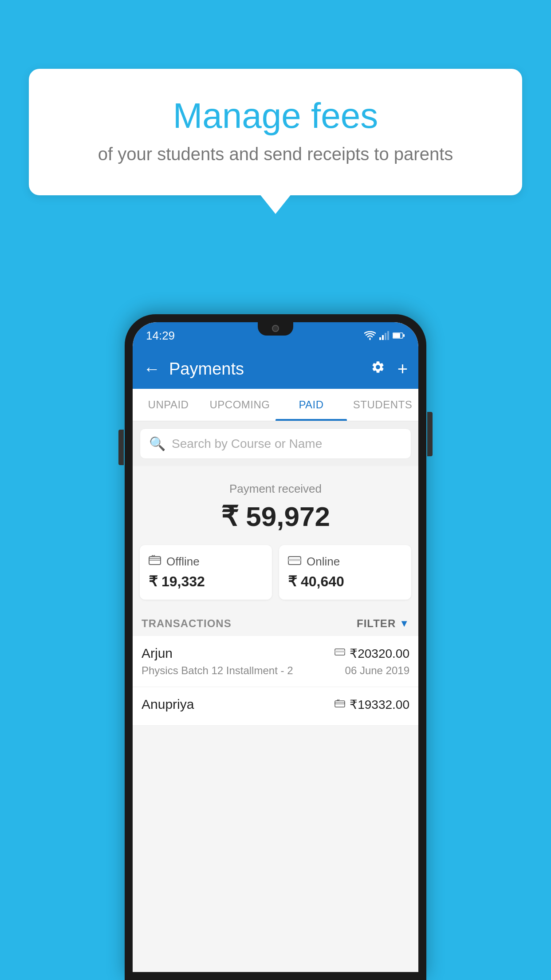  I want to click on notch-camera, so click(276, 328).